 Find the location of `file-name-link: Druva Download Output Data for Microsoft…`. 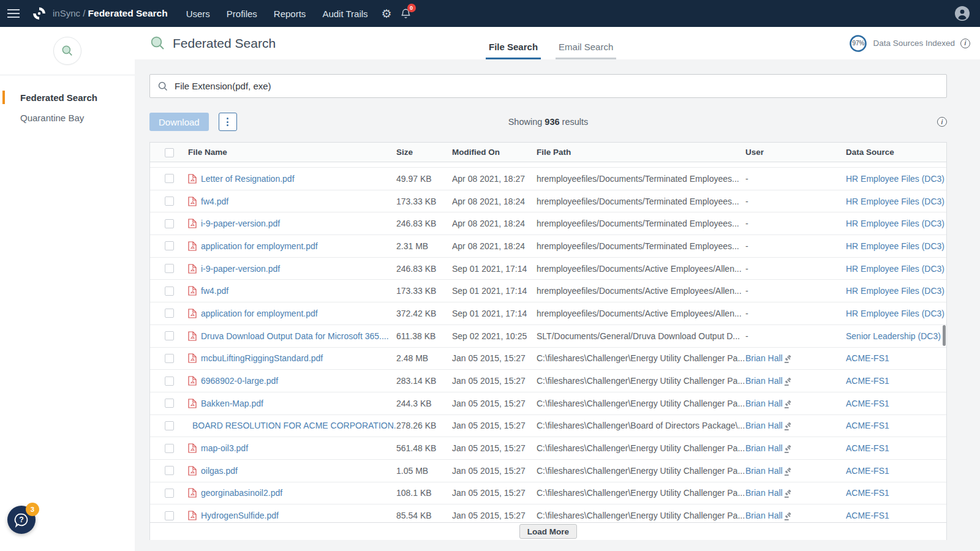

file-name-link: Druva Download Output Data for Microsoft… is located at coordinates (295, 336).